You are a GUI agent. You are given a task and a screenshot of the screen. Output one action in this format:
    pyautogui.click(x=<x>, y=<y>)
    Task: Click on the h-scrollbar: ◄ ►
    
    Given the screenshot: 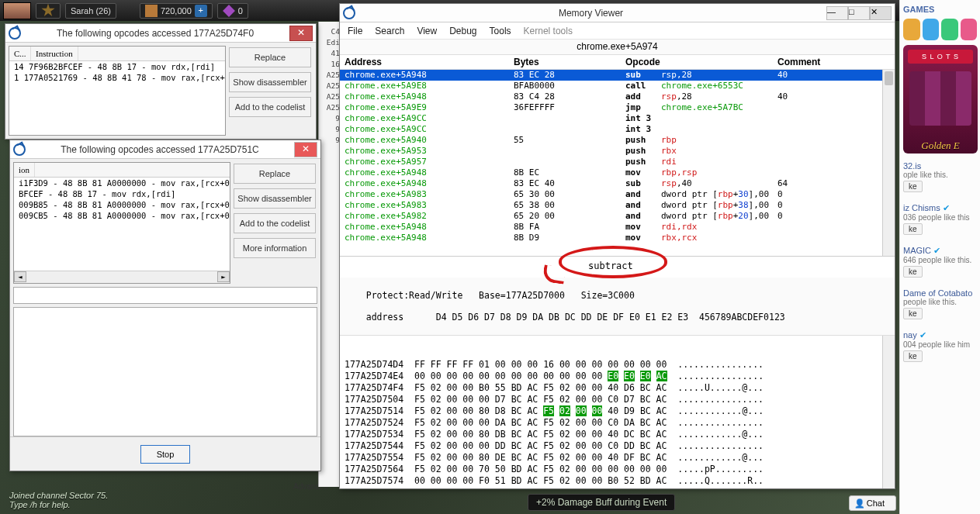 What is the action you would take?
    pyautogui.click(x=122, y=277)
    